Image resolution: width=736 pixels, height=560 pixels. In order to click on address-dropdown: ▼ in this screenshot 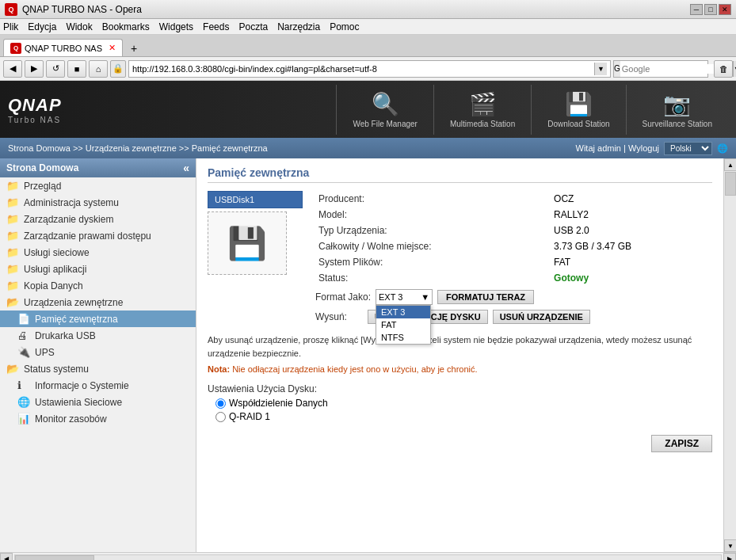, I will do `click(601, 69)`.